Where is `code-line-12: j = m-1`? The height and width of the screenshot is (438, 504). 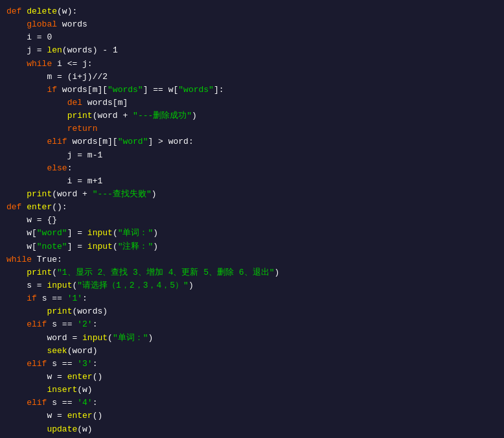 code-line-12: j = m-1 is located at coordinates (252, 156).